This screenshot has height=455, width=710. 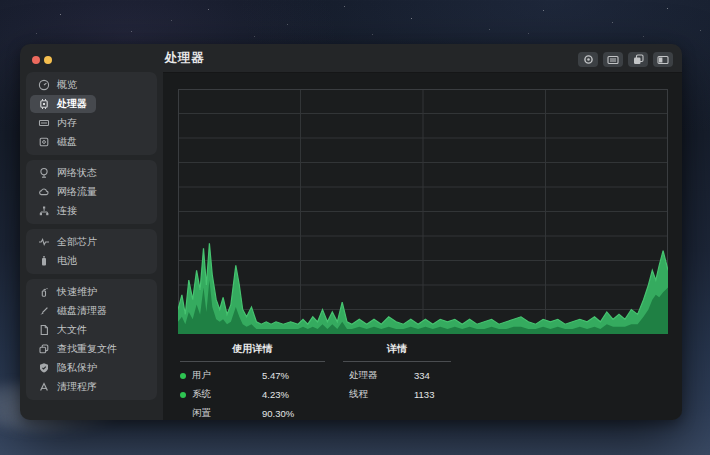 What do you see at coordinates (44, 368) in the screenshot?
I see `shield-icon` at bounding box center [44, 368].